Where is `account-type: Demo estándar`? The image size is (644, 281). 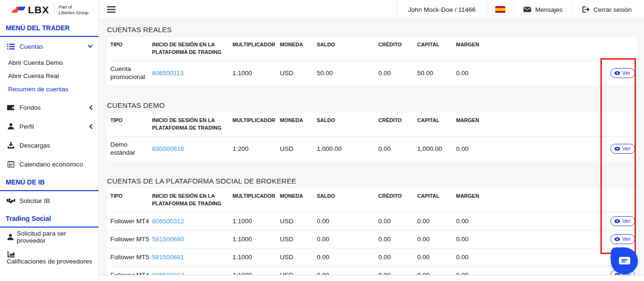
account-type: Demo estándar is located at coordinates (128, 149).